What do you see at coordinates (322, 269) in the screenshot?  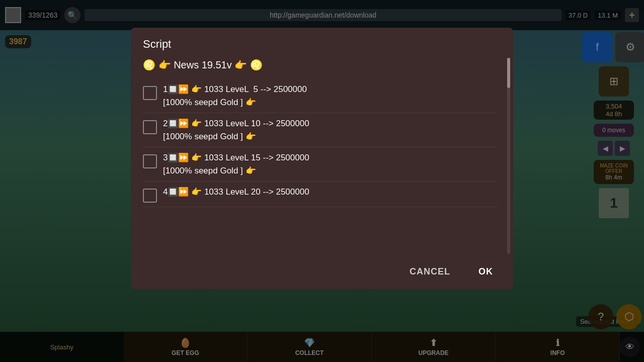 I see `dialog-buttons: CANCEL OK` at bounding box center [322, 269].